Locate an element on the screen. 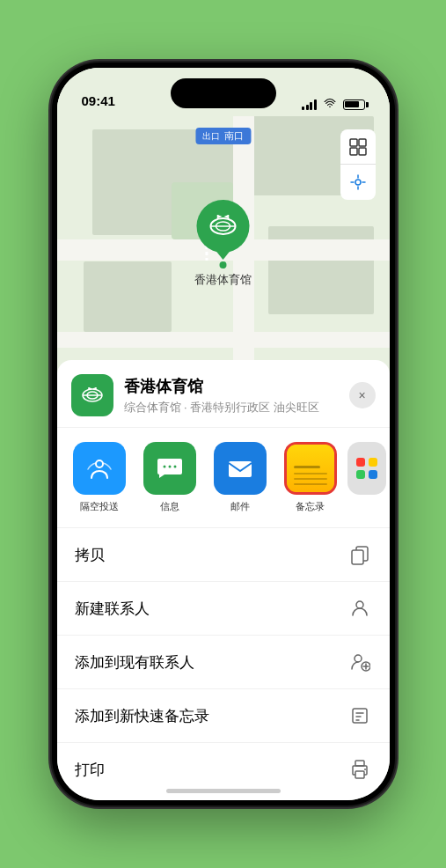 The width and height of the screenshot is (446, 868). location-info: 香港体育馆 综合体育馆 · 香港特别行政区 油尖旺区 is located at coordinates (237, 396).